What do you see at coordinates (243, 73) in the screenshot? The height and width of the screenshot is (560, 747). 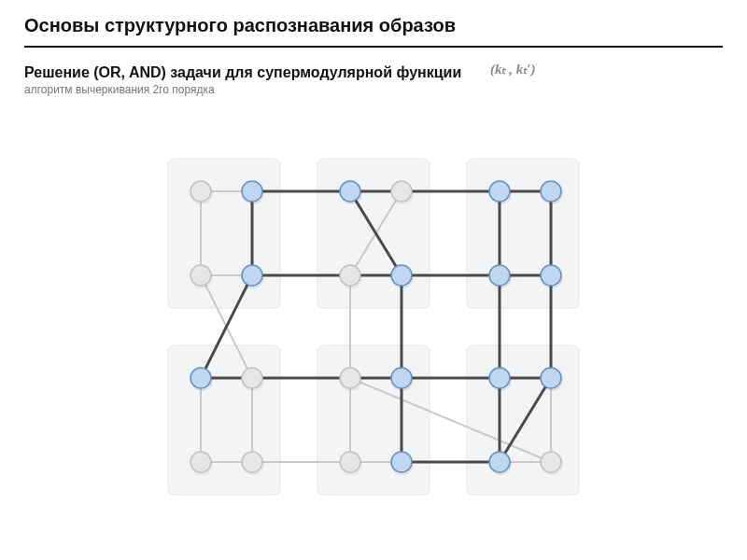 I see `subtitle-text: Решение (OR, AND) задачи для супермодуля…` at bounding box center [243, 73].